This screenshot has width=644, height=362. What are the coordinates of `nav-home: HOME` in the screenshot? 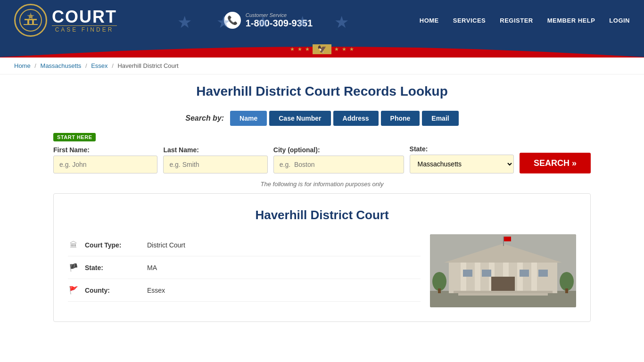 It's located at (429, 21).